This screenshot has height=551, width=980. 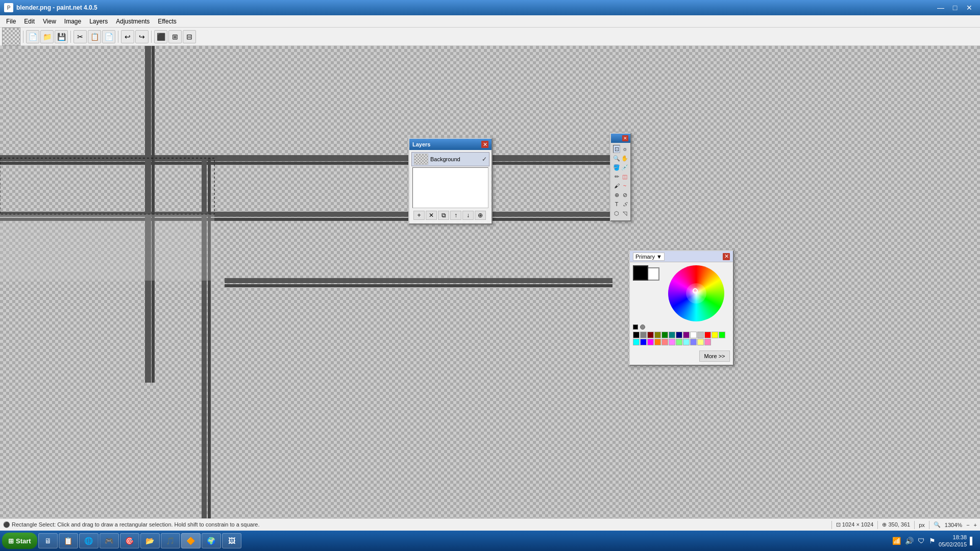 What do you see at coordinates (419, 215) in the screenshot?
I see `add-layer-button: +` at bounding box center [419, 215].